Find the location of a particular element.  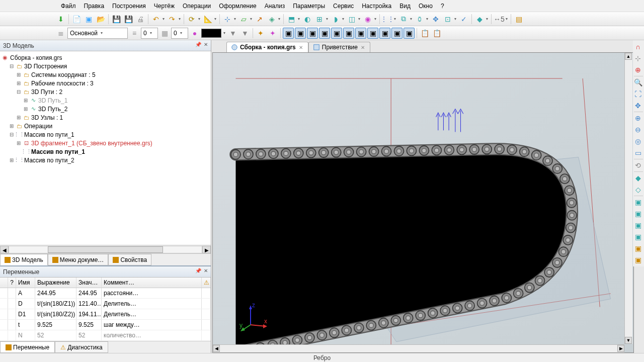

projection-icon: ▤ is located at coordinates (519, 19).